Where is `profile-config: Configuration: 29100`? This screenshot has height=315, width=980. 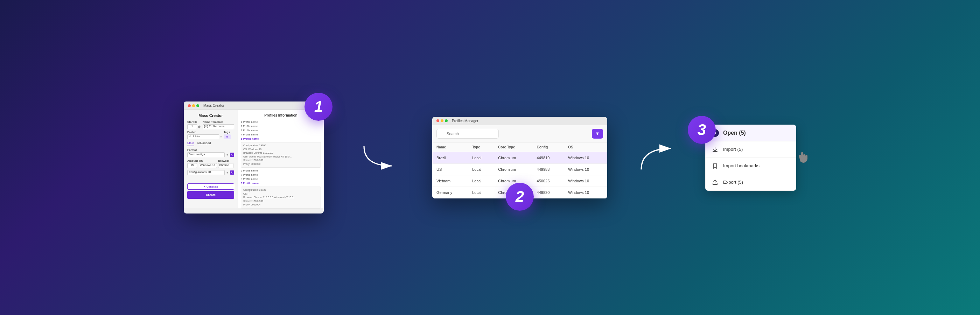 profile-config: Configuration: 29100 is located at coordinates (281, 146).